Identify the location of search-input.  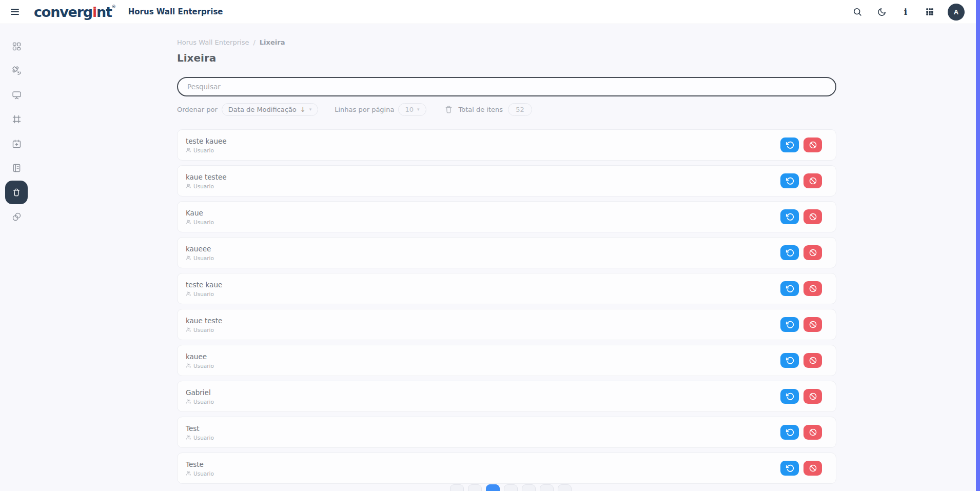
(507, 87).